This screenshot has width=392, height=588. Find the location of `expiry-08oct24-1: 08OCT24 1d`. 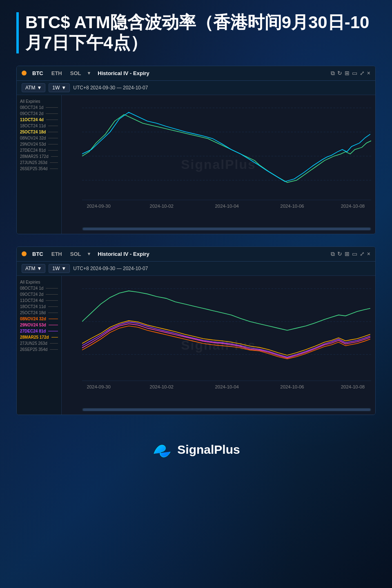

expiry-08oct24-1: 08OCT24 1d is located at coordinates (39, 108).